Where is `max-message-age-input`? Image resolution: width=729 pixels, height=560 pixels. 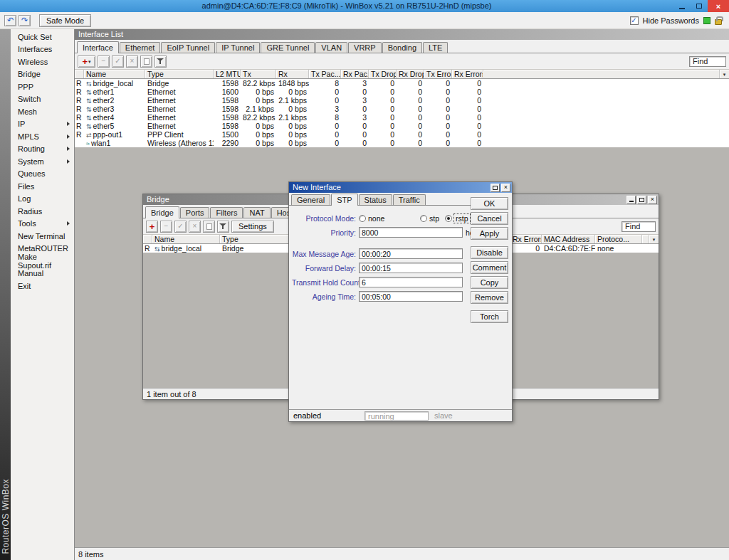 max-message-age-input is located at coordinates (411, 253).